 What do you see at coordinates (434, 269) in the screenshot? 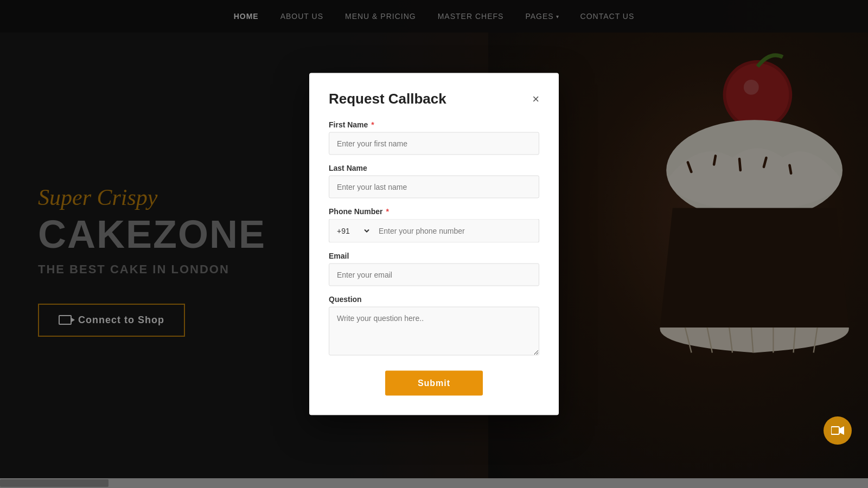
I see `email-group: Email` at bounding box center [434, 269].